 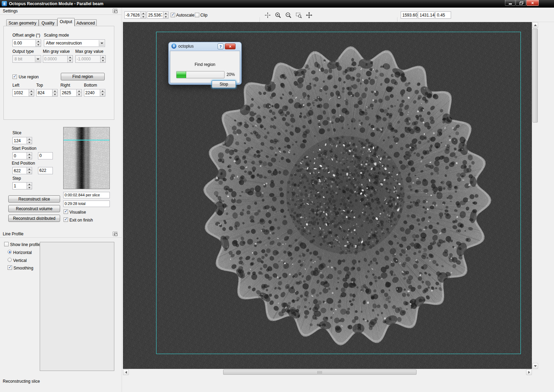 What do you see at coordinates (34, 208) in the screenshot?
I see `reconstruct-volume-button: Reconstruct volume` at bounding box center [34, 208].